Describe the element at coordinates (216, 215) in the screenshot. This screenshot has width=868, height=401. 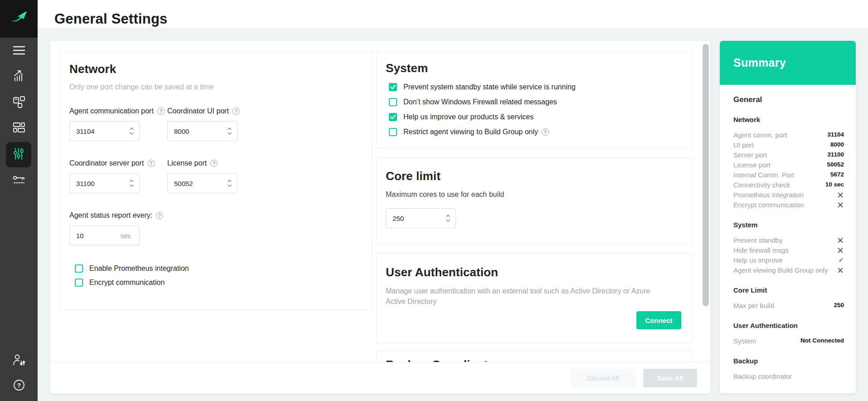
I see `field-label: Agent status report every: ?` at that location.